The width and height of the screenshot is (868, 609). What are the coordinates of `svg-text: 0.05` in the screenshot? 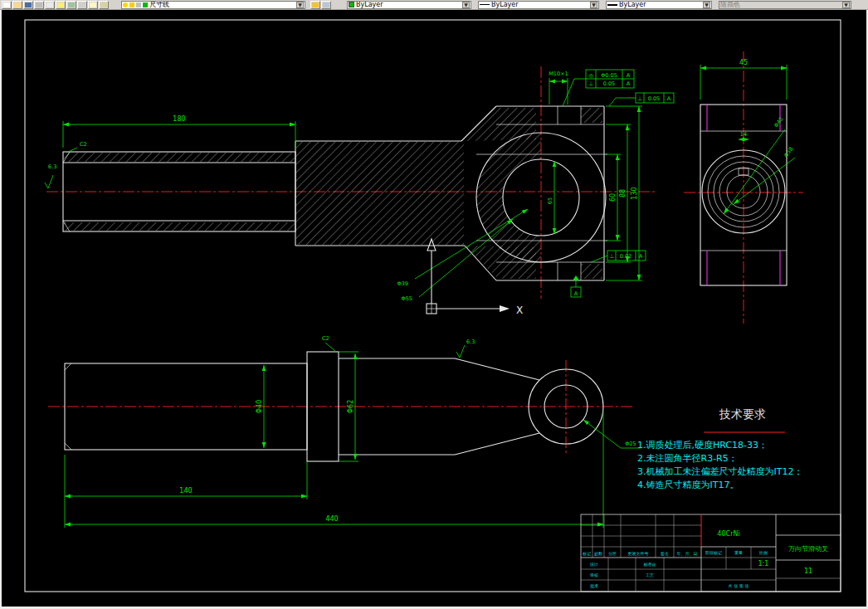 It's located at (654, 99).